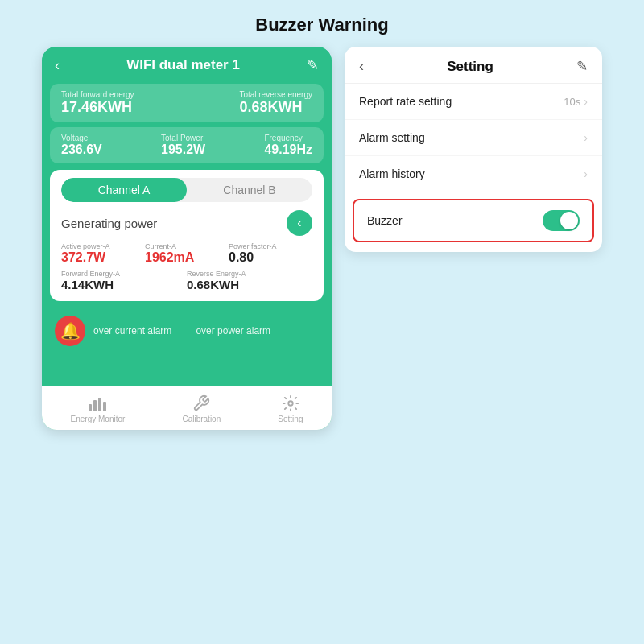 The image size is (644, 644). I want to click on forward-energy: Total forward energy 17.46KWH, so click(98, 103).